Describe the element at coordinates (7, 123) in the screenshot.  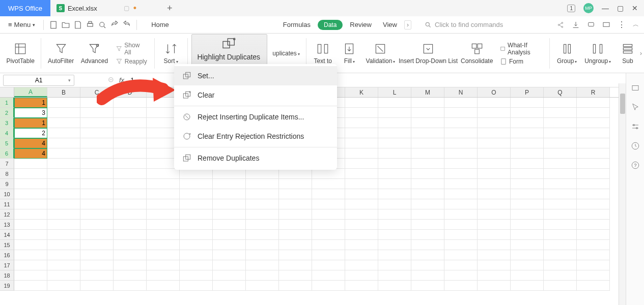
I see `row-header: 3` at that location.